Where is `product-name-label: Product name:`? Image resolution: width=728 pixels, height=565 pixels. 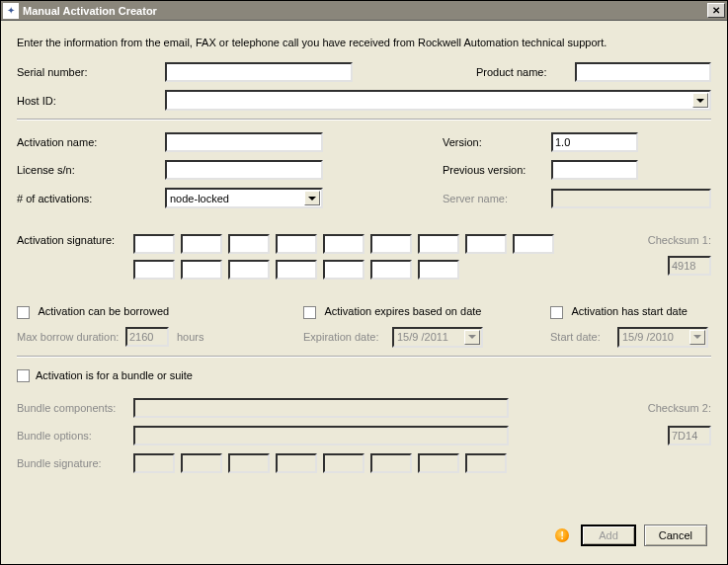 product-name-label: Product name: is located at coordinates (526, 72).